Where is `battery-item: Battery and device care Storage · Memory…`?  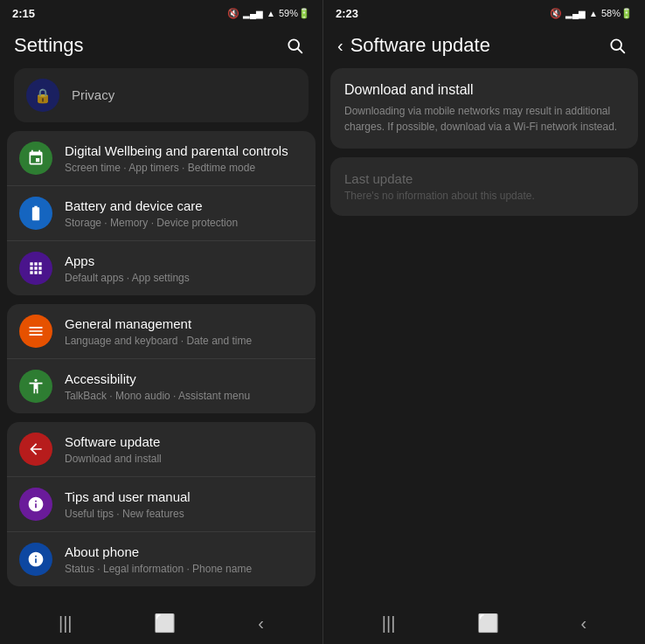 battery-item: Battery and device care Storage · Memory… is located at coordinates (161, 213).